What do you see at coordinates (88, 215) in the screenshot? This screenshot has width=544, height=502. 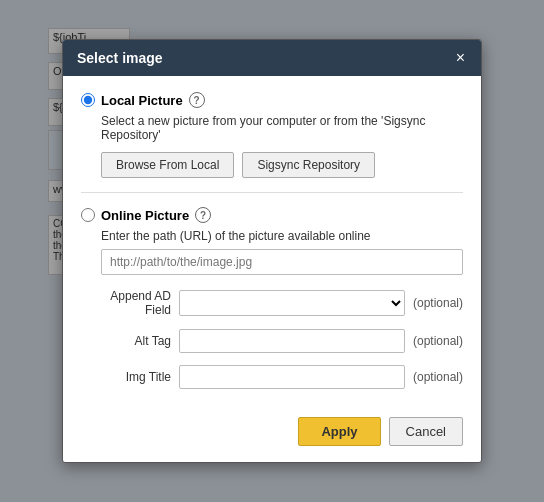 I see `online-picture-radio` at bounding box center [88, 215].